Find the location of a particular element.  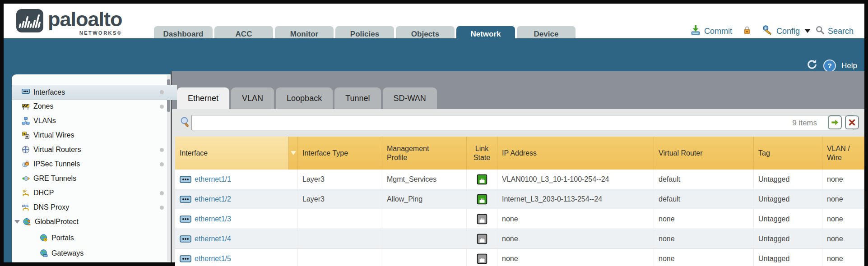

config-menu: Config is located at coordinates (788, 32).